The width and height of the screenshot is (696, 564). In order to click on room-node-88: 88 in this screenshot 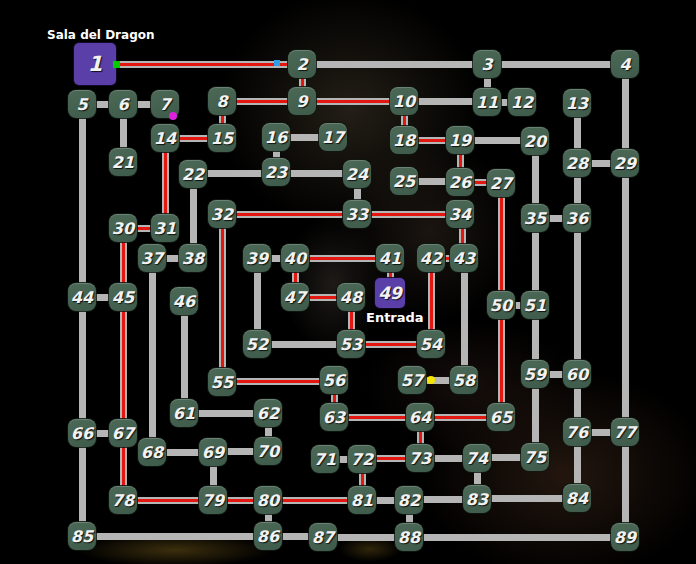, I will do `click(409, 537)`.